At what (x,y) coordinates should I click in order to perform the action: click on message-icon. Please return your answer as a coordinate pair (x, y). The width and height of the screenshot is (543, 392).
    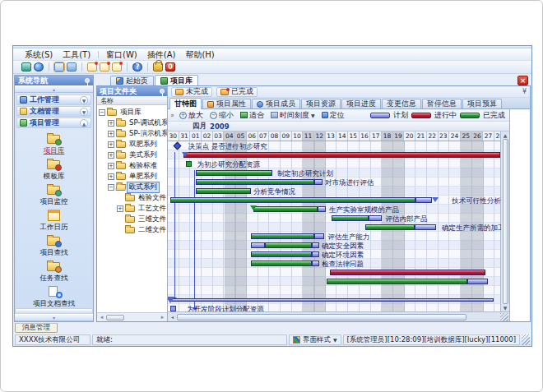
    Looking at the image, I should click on (92, 67).